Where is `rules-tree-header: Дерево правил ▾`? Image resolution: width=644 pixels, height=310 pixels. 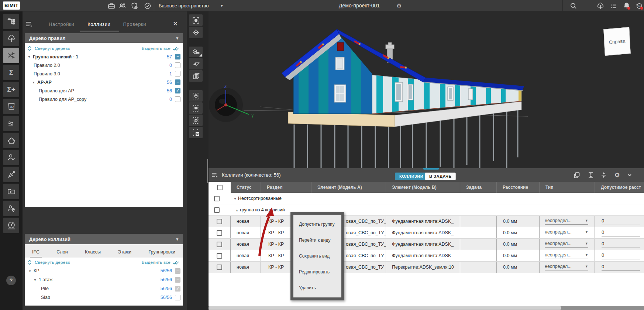 rules-tree-header: Дерево правил ▾ is located at coordinates (104, 38).